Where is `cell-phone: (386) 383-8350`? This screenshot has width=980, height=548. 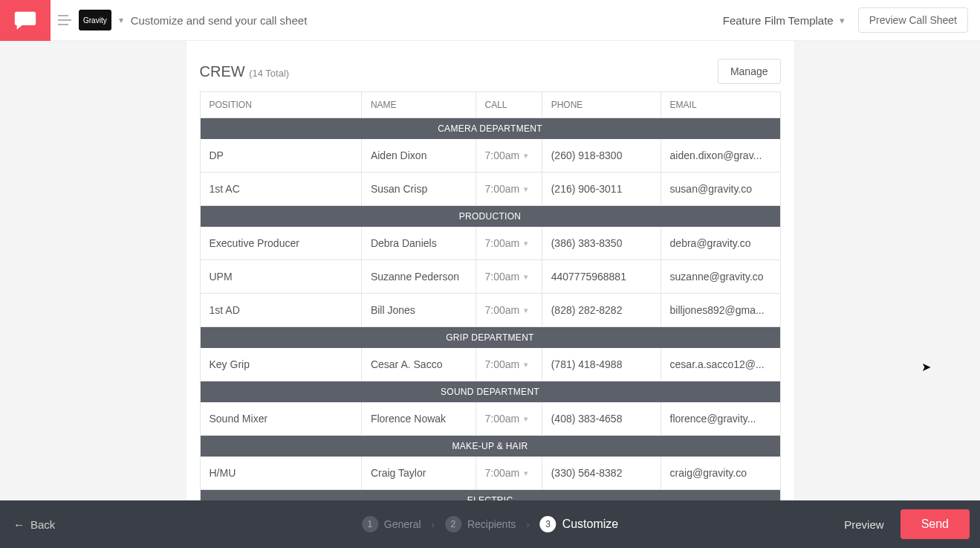
cell-phone: (386) 383-8350 is located at coordinates (602, 244).